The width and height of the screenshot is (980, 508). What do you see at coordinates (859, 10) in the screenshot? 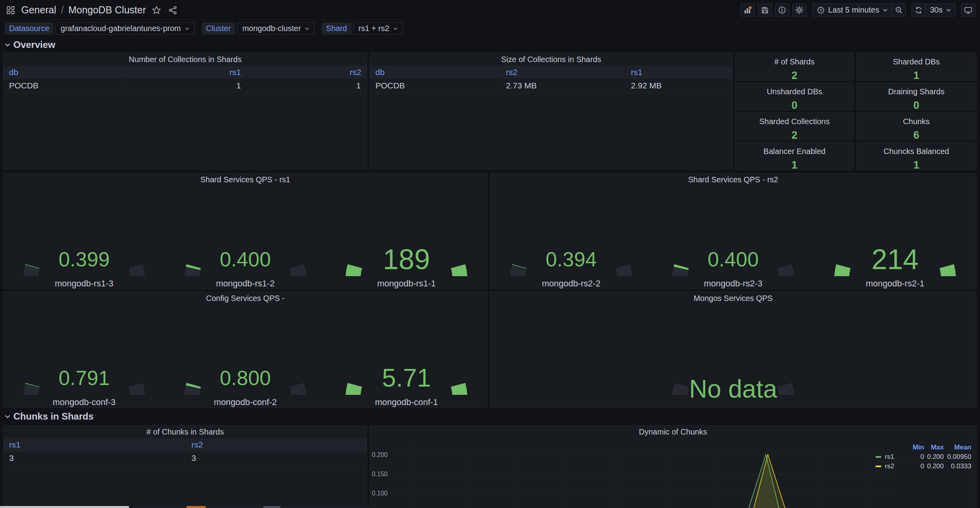
I see `time-picker-group: Last 5 minutes` at bounding box center [859, 10].